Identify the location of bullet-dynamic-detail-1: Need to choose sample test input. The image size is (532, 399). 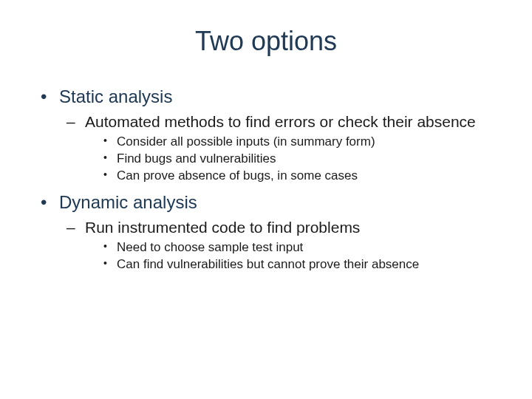
(307, 248).